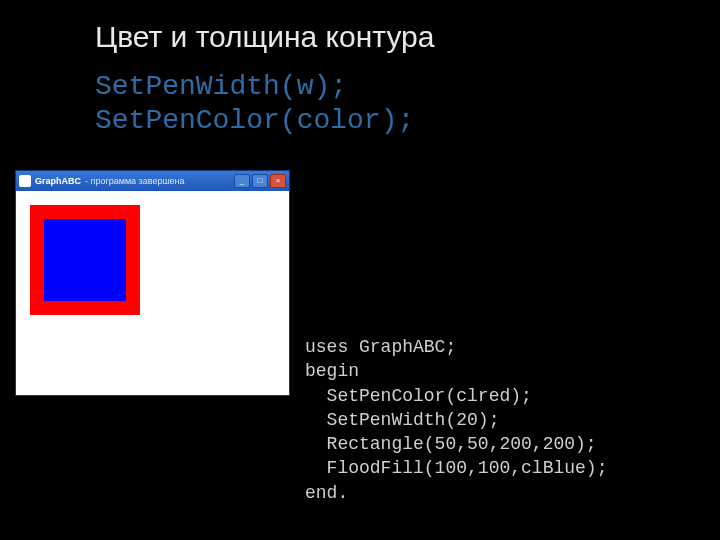 This screenshot has width=720, height=540. What do you see at coordinates (152, 293) in the screenshot?
I see `canvas-area` at bounding box center [152, 293].